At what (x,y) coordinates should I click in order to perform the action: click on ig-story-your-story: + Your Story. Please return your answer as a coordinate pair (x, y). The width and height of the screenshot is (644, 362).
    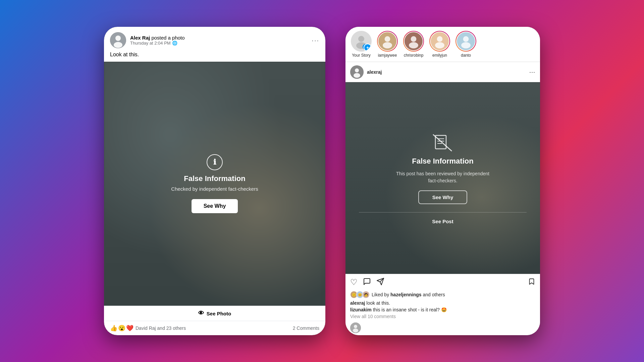
    Looking at the image, I should click on (361, 44).